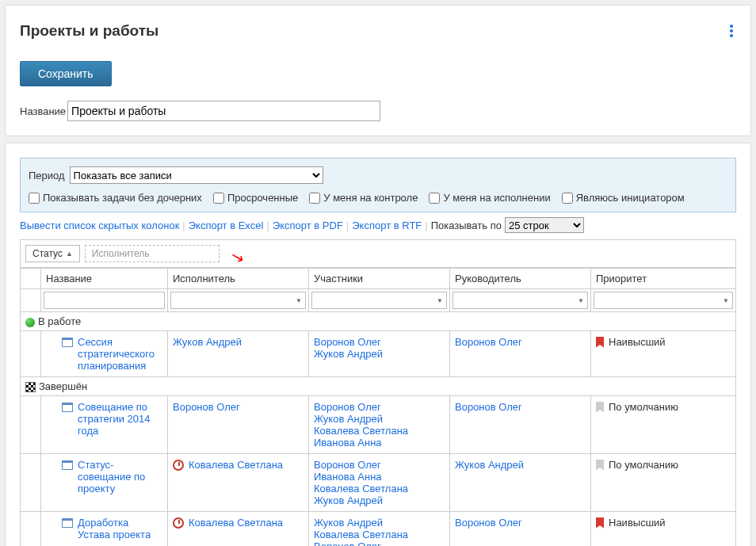 Image resolution: width=756 pixels, height=546 pixels. What do you see at coordinates (120, 477) in the screenshot?
I see `task-link: Статус-совещание по проекту` at bounding box center [120, 477].